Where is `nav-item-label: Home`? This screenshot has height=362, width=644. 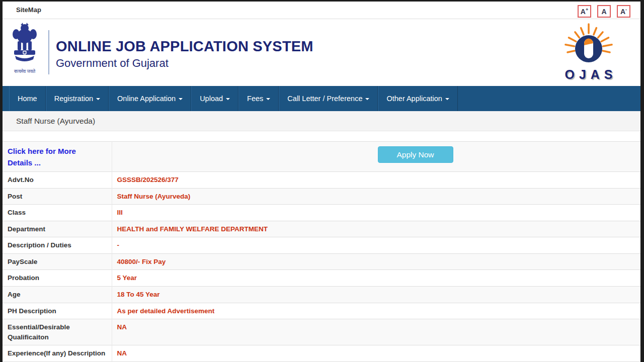 nav-item-label: Home is located at coordinates (27, 99).